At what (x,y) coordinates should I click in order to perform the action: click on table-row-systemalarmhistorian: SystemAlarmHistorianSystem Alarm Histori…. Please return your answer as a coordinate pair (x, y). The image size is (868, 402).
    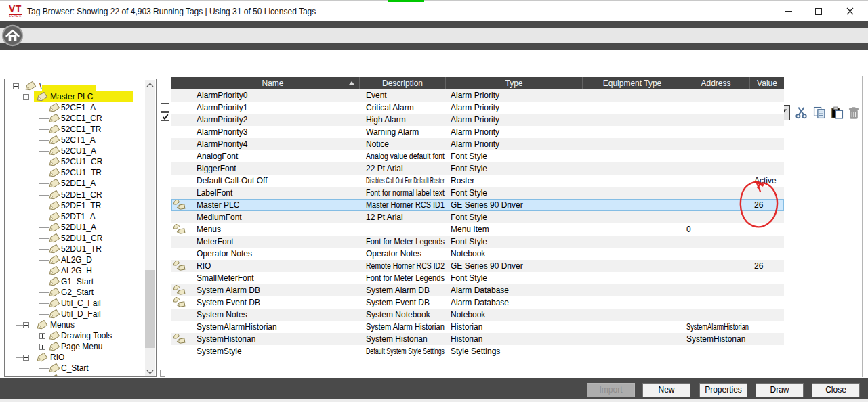
    Looking at the image, I should click on (478, 327).